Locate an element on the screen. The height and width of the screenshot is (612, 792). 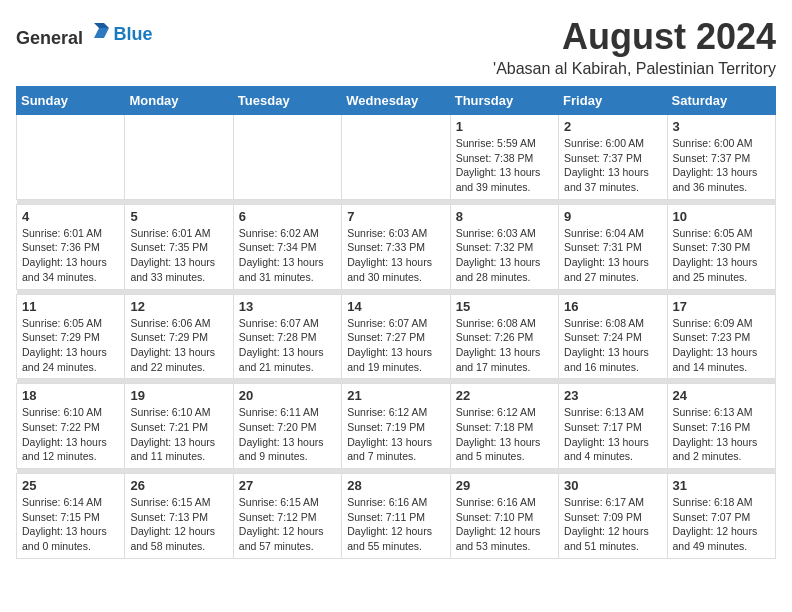
location-title: 'Abasan al Kabirah, Palestinian Territor… is located at coordinates (634, 69).